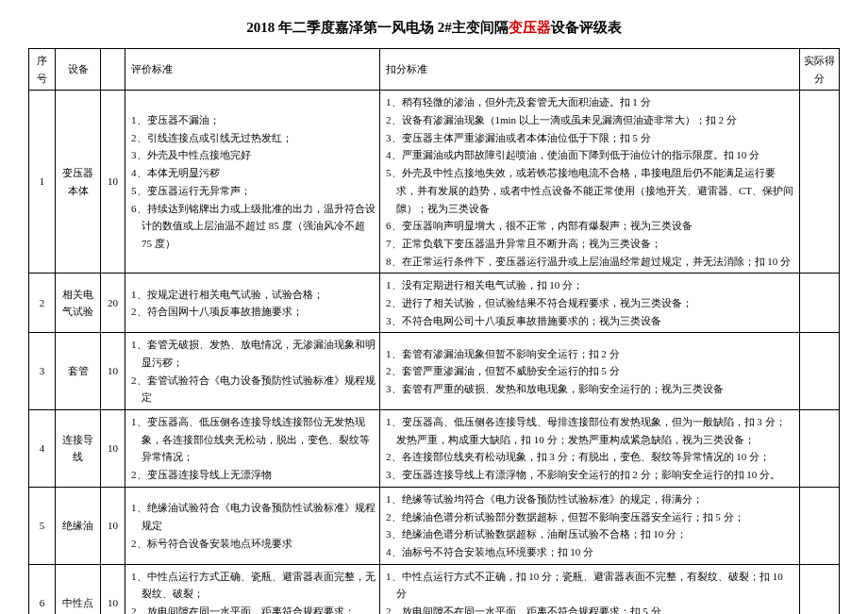 This screenshot has width=868, height=614. What do you see at coordinates (591, 121) in the screenshot?
I see `deduct-line: 2、设备有渗漏油现象（1min 以上一滴或虽未见漏滴但油迹非常大）；扣 2 分` at bounding box center [591, 121].